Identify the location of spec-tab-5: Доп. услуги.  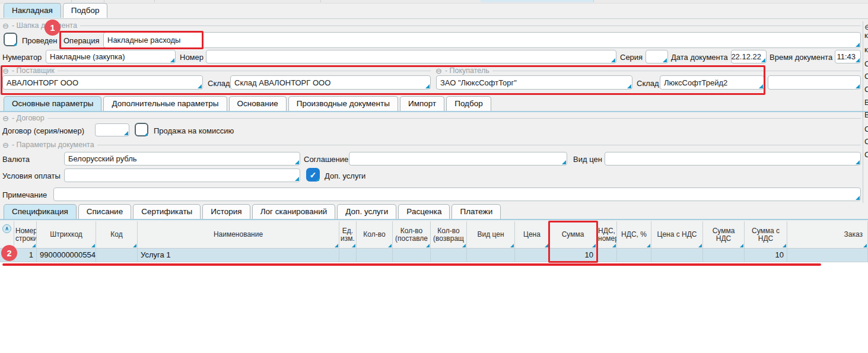
(367, 211).